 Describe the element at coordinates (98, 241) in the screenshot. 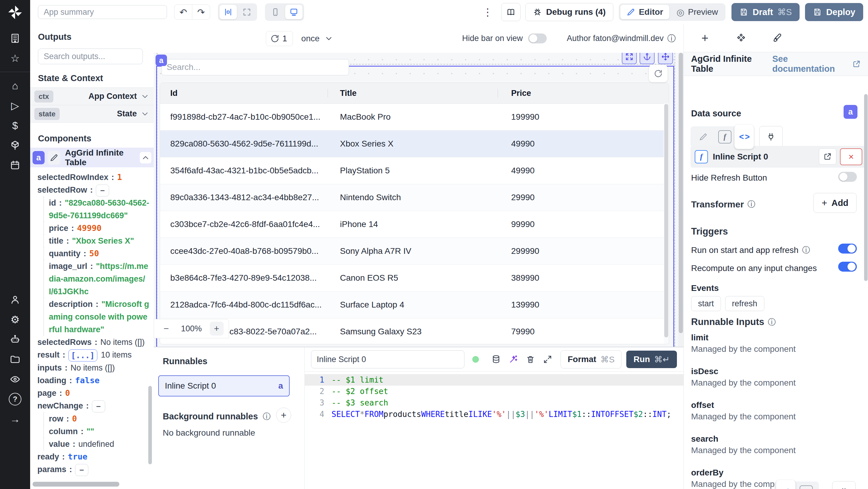

I see `output-tree-row: title:"Xbox Series X"` at that location.